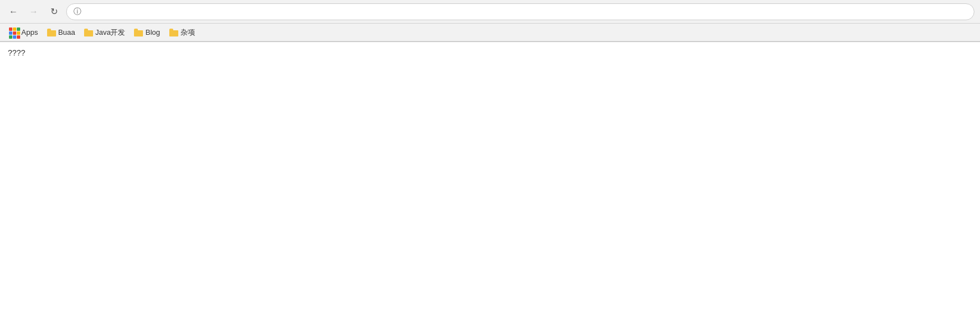  What do you see at coordinates (104, 33) in the screenshot?
I see `bookmark-java: Java开发` at bounding box center [104, 33].